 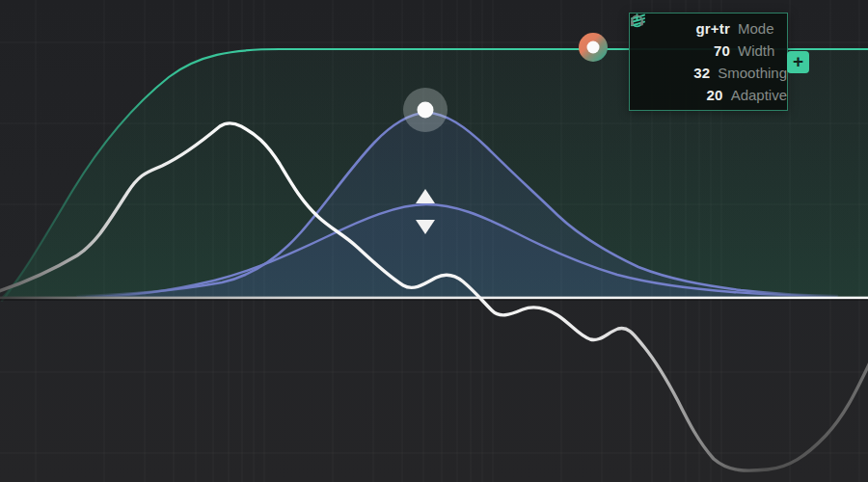 What do you see at coordinates (594, 48) in the screenshot?
I see `boundary-node-dot` at bounding box center [594, 48].